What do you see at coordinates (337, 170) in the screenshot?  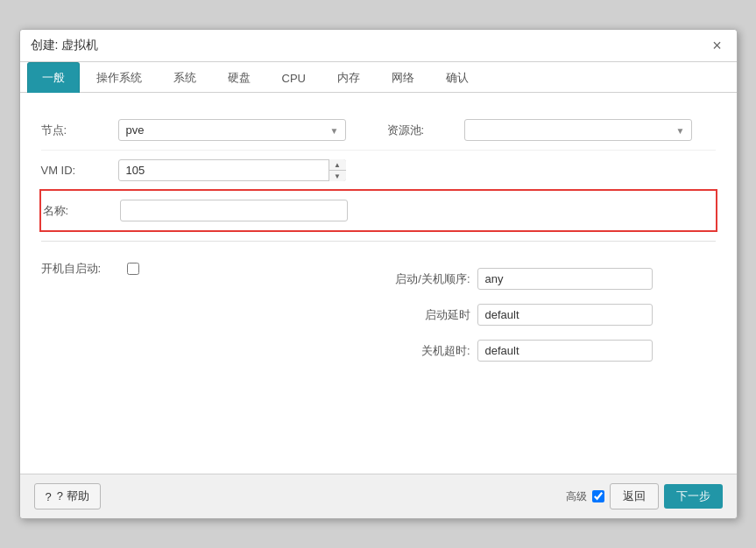 I see `vmid-spinner: ▲ ▼` at bounding box center [337, 170].